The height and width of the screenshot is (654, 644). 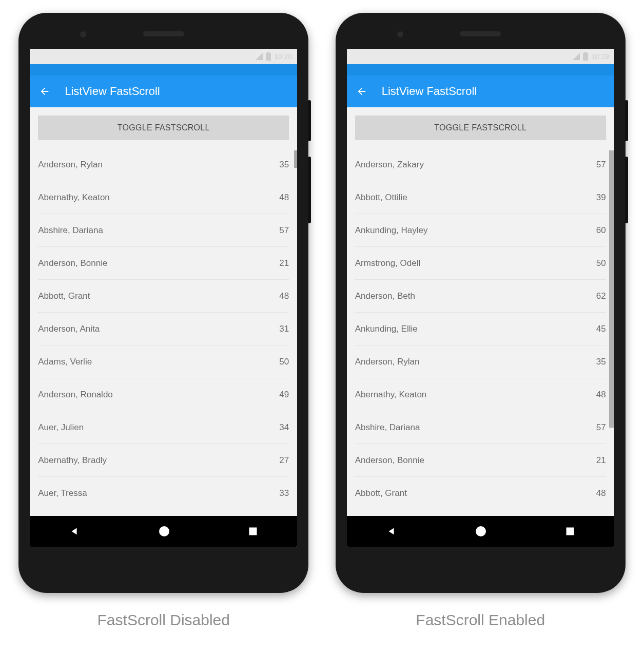 What do you see at coordinates (480, 329) in the screenshot?
I see `list-item: Ankunding, Ellie45` at bounding box center [480, 329].